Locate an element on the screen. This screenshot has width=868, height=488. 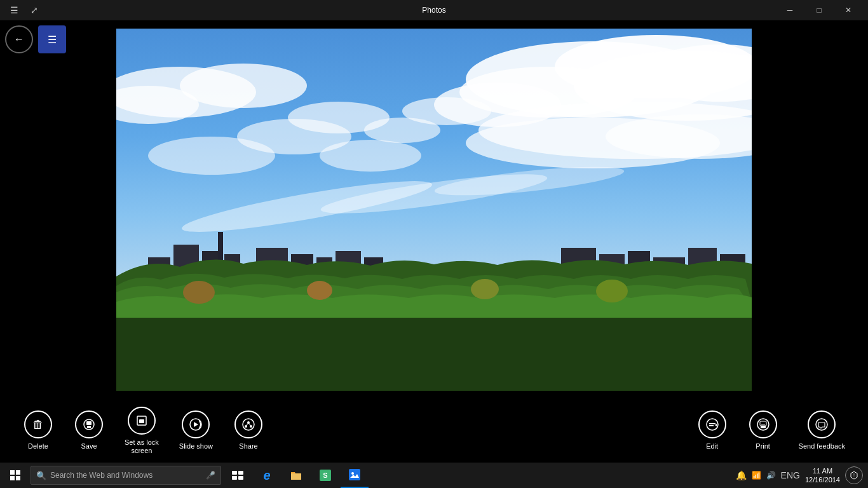
save-button: Save is located at coordinates (89, 431).